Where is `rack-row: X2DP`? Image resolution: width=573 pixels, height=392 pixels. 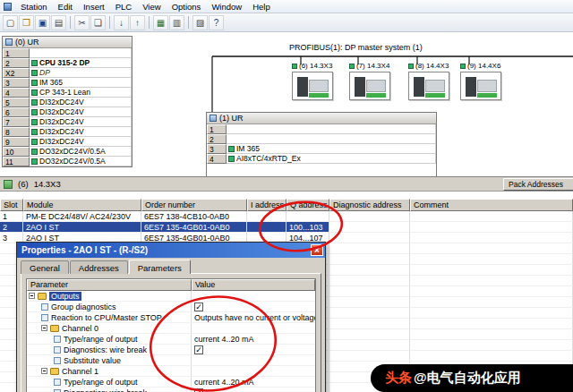 rack-row: X2DP is located at coordinates (67, 73).